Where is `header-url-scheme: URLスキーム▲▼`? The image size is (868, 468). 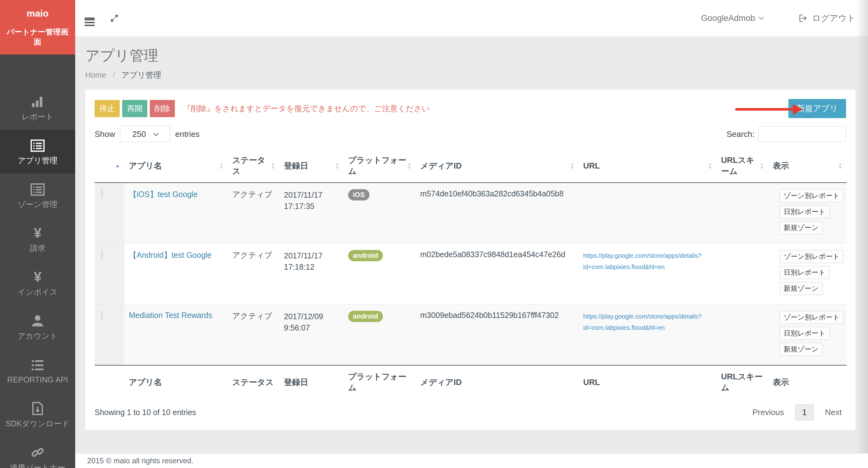 header-url-scheme: URLスキーム▲▼ is located at coordinates (743, 166).